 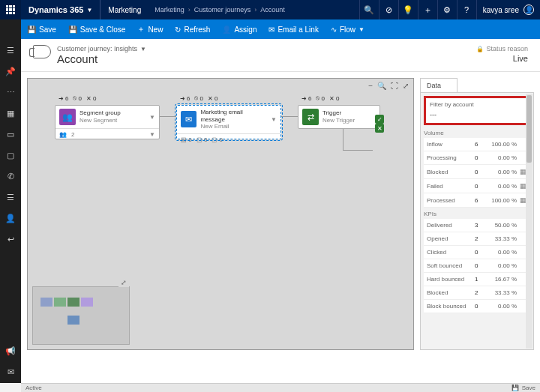 What do you see at coordinates (530, 129) in the screenshot?
I see `scroll-thumb` at bounding box center [530, 129].